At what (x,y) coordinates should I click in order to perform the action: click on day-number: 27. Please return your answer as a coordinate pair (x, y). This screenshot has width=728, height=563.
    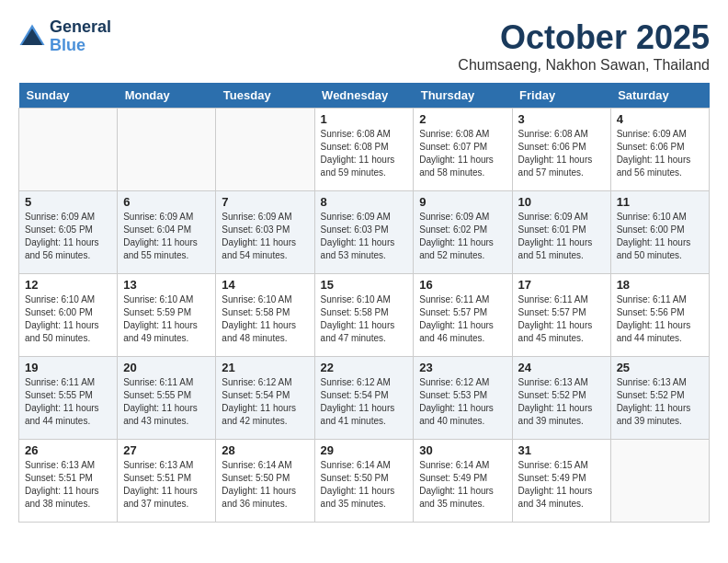
    Looking at the image, I should click on (166, 451).